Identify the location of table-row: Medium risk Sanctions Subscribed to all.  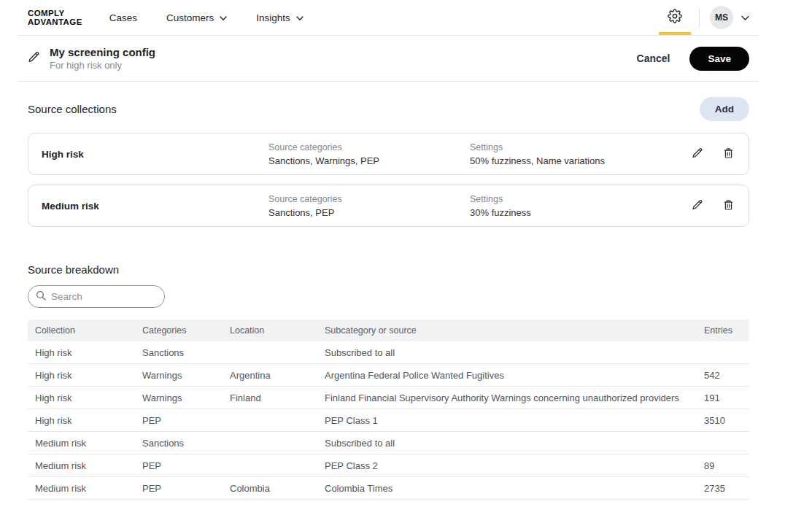
(388, 444).